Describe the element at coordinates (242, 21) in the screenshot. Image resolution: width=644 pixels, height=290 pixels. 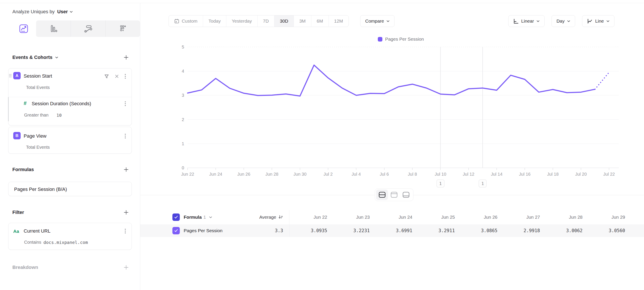
I see `range-yesterday: Yesterday` at that location.